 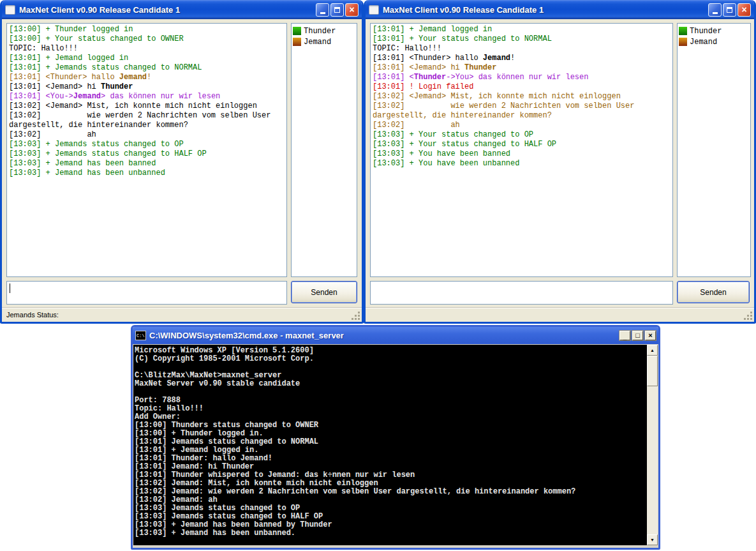 What do you see at coordinates (396, 336) in the screenshot?
I see `cmd-titlebar: C:\ C:\WINDOWS\system32\cmd.exe - maxnet…` at bounding box center [396, 336].